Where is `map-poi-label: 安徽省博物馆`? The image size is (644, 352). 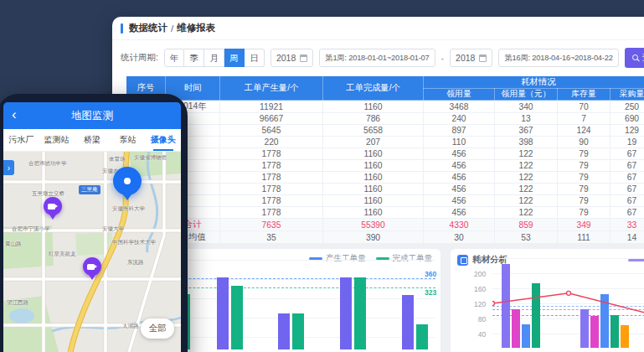 map-poi-label: 安徽省博物馆 is located at coordinates (151, 158).